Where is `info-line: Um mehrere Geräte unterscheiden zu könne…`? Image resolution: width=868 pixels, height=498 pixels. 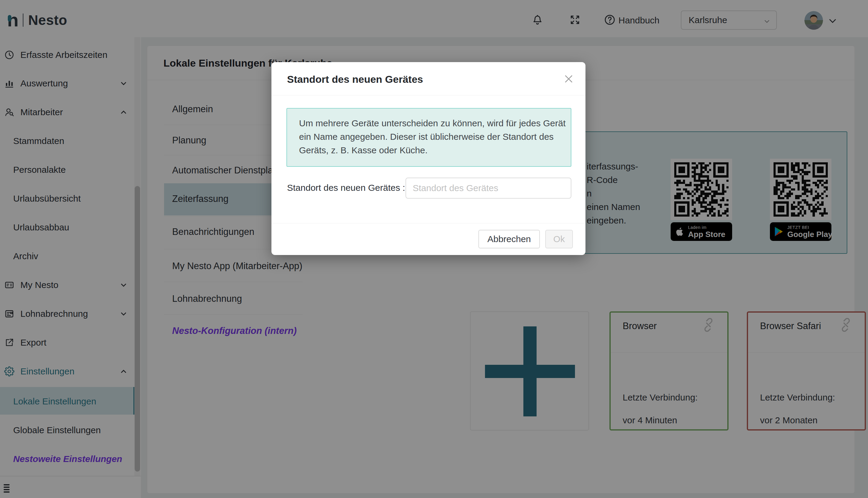 info-line: Um mehrere Geräte unterscheiden zu könne… is located at coordinates (429, 123).